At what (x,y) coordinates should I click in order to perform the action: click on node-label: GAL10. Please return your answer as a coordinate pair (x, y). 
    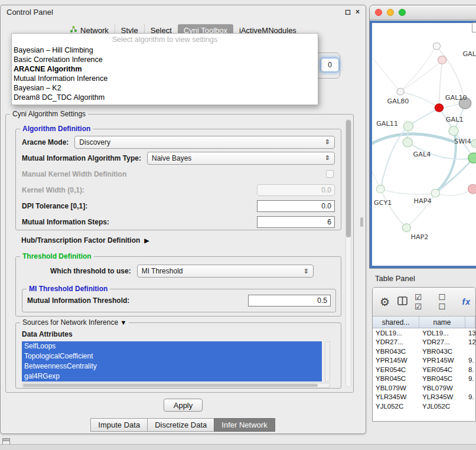
    Looking at the image, I should click on (456, 98).